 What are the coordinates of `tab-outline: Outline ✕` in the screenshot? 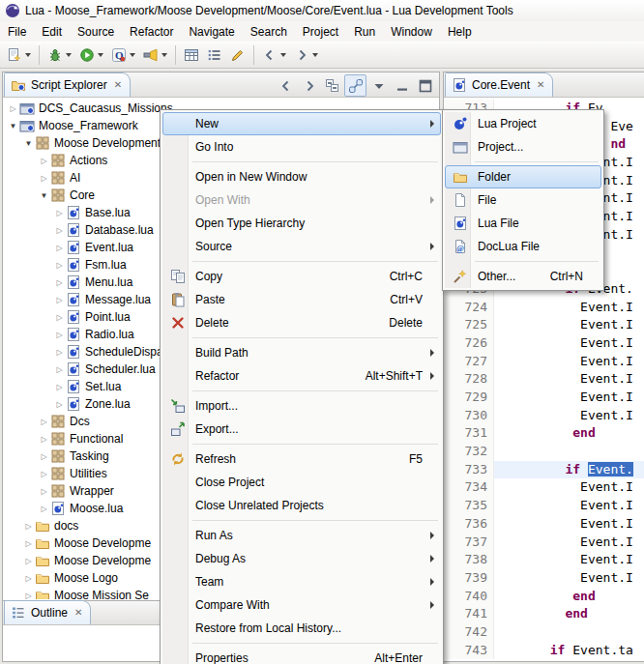 It's located at (47, 613).